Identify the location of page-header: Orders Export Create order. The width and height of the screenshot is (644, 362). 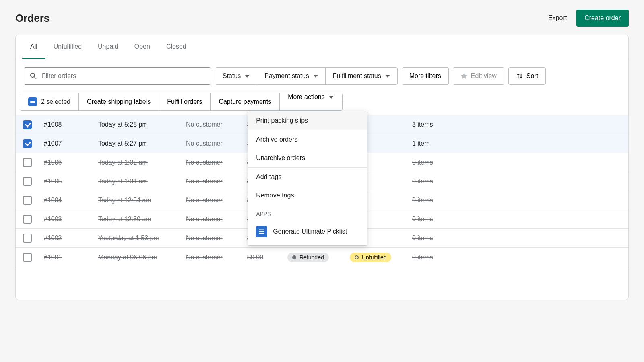
(322, 18).